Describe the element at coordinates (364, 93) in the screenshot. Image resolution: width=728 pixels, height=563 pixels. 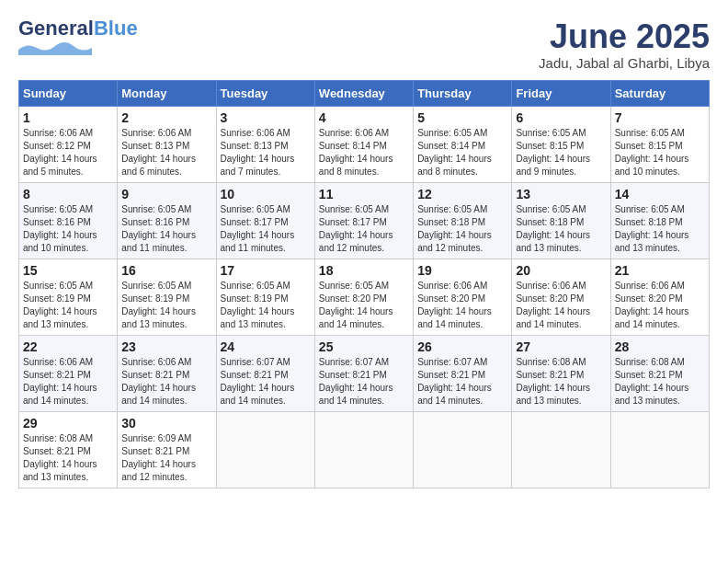
I see `weekday-header: Wednesday` at that location.